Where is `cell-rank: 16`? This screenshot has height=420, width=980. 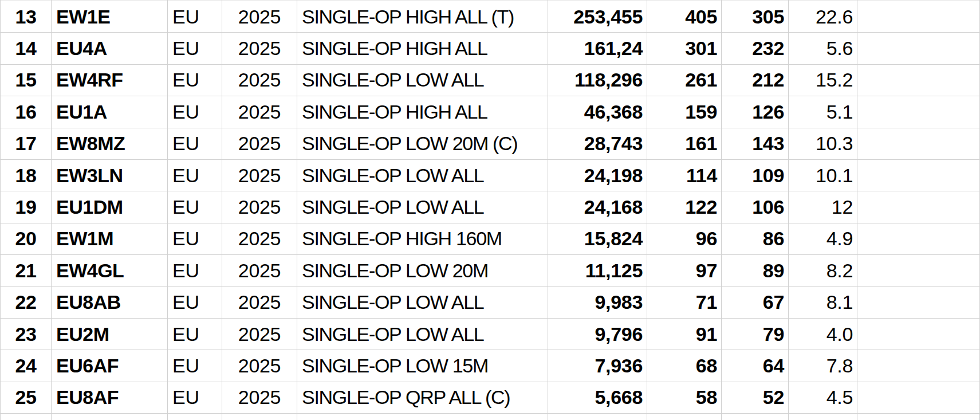
cell-rank: 16 is located at coordinates (26, 112).